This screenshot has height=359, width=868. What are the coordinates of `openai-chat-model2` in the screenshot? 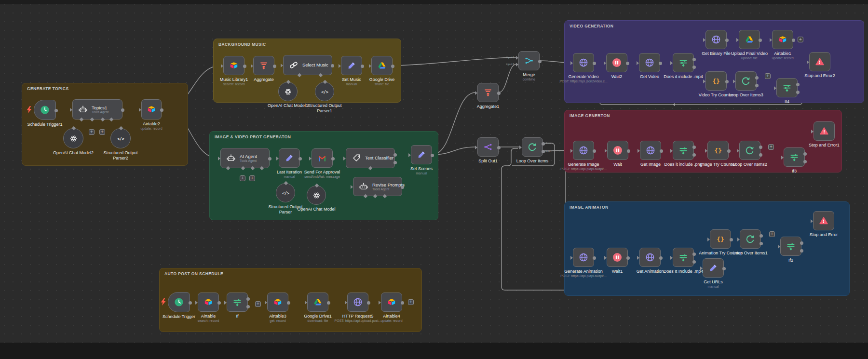 It's located at (73, 138).